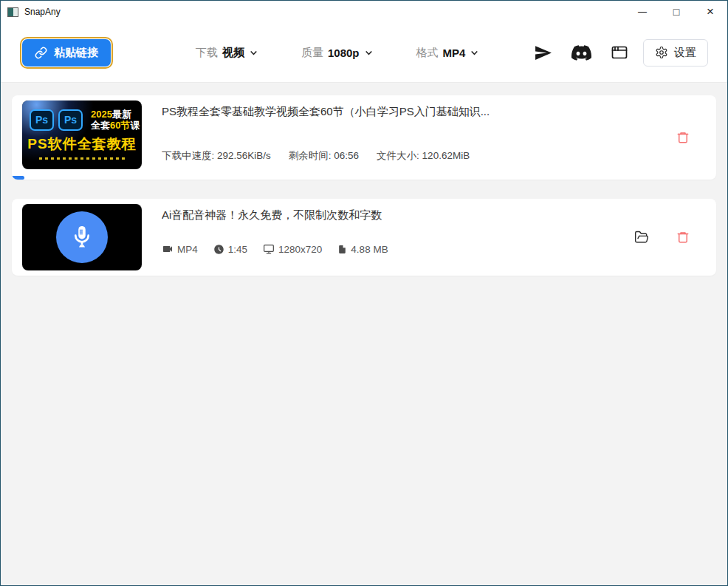 The image size is (728, 586). What do you see at coordinates (82, 237) in the screenshot?
I see `microphone-icon` at bounding box center [82, 237].